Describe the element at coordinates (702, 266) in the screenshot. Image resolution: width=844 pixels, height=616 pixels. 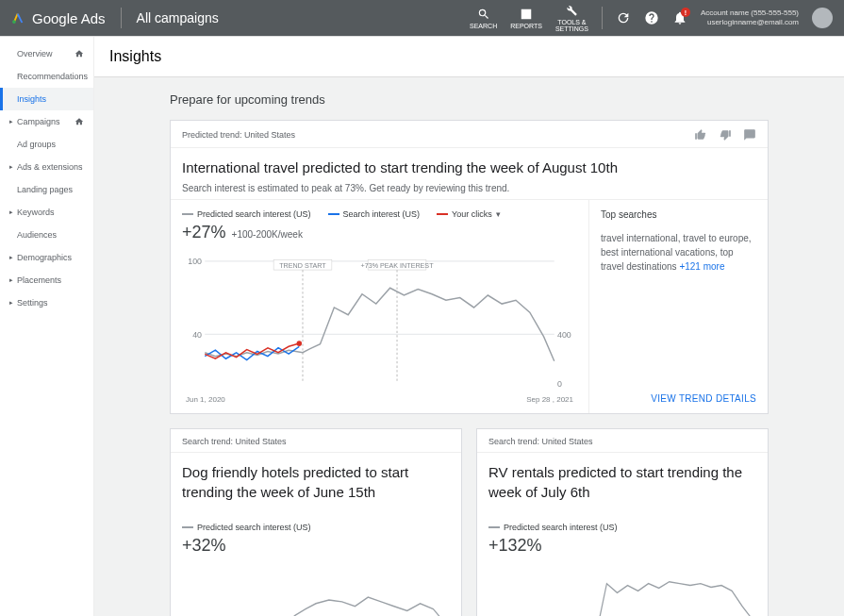
I see `top-searches-more-link: +121 more` at that location.